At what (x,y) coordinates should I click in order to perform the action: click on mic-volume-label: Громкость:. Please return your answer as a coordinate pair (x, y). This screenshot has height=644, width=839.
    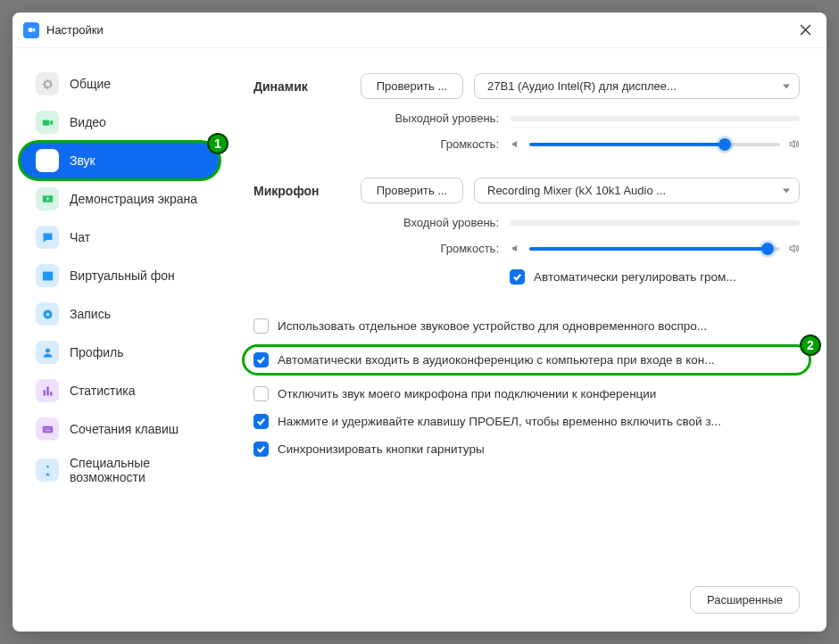
    Looking at the image, I should click on (430, 248).